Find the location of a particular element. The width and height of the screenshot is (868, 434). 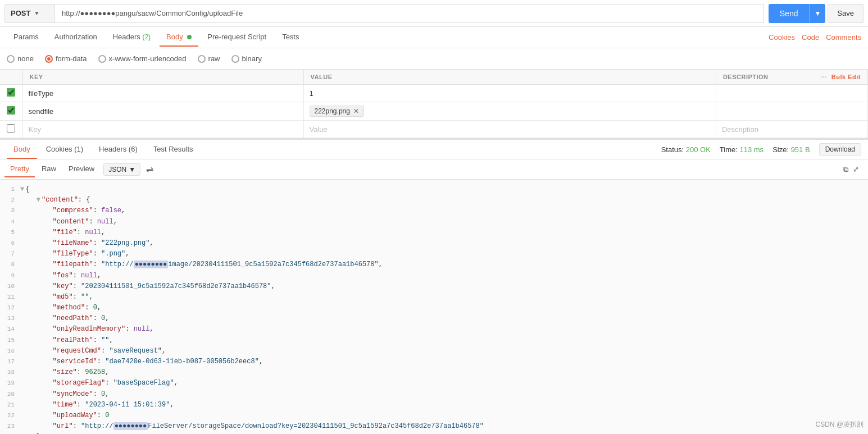

row1-key: fileType is located at coordinates (163, 93).